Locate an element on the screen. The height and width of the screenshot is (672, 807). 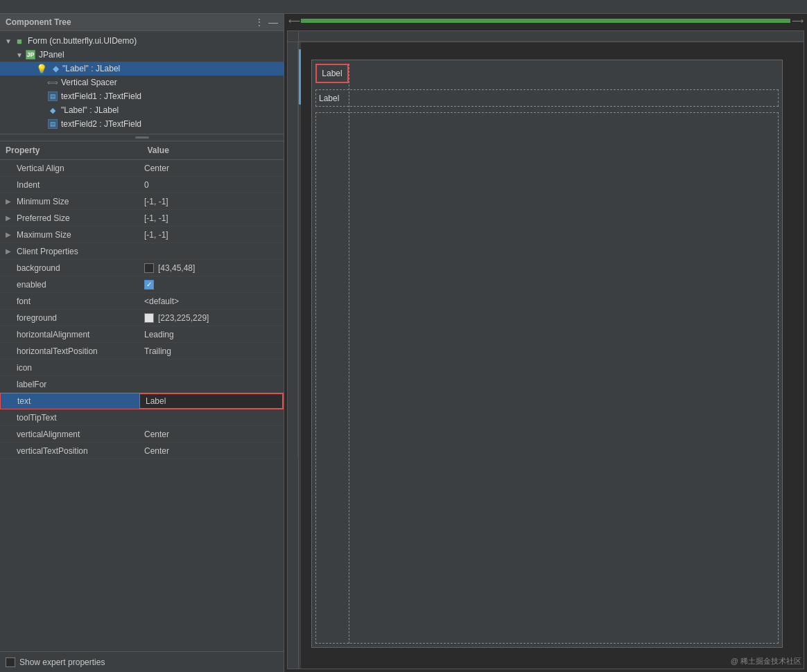
prop-row-horizontal-align: horizontalAlignment Leading is located at coordinates (141, 335).